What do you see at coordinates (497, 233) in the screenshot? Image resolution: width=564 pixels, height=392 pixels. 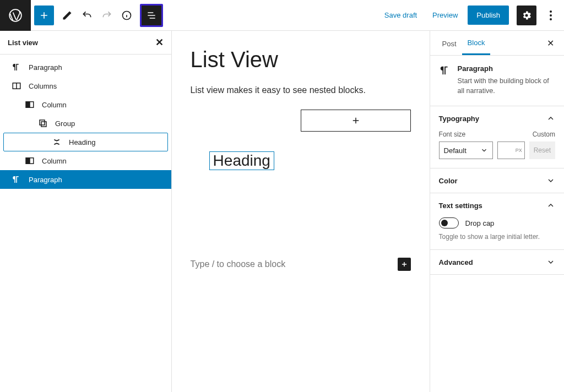 I see `text-settings-panel-body: Drop cap Toggle to show a large initial …` at bounding box center [497, 233].